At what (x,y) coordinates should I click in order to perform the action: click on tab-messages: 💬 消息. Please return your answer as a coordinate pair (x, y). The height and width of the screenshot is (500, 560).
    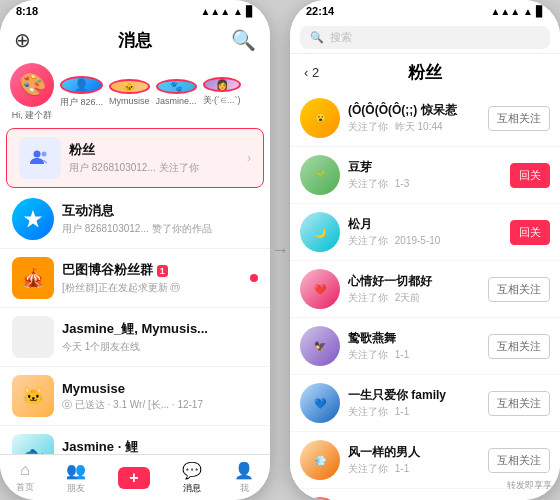
    Looking at the image, I should click on (192, 478).